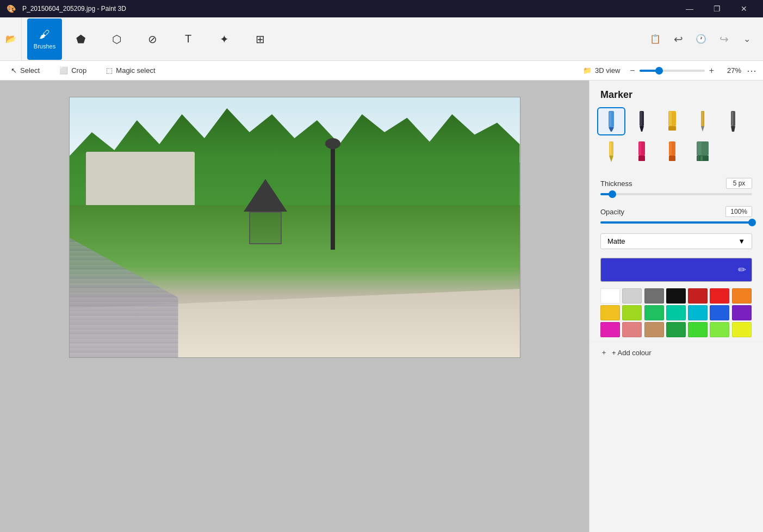  Describe the element at coordinates (131, 71) in the screenshot. I see `magic-select-button: ⬚ Magic select` at that location.